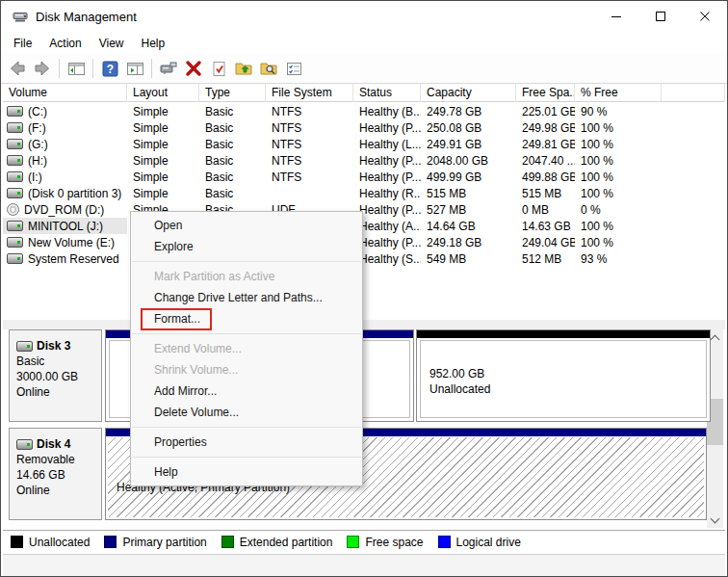 This screenshot has height=577, width=728. I want to click on legend-item-unallocated: Unallocated, so click(50, 542).